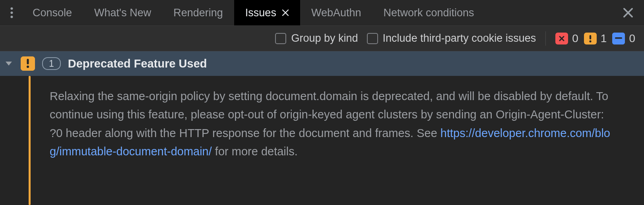 This screenshot has width=644, height=205. What do you see at coordinates (267, 13) in the screenshot?
I see `tab-issues: Issues` at bounding box center [267, 13].